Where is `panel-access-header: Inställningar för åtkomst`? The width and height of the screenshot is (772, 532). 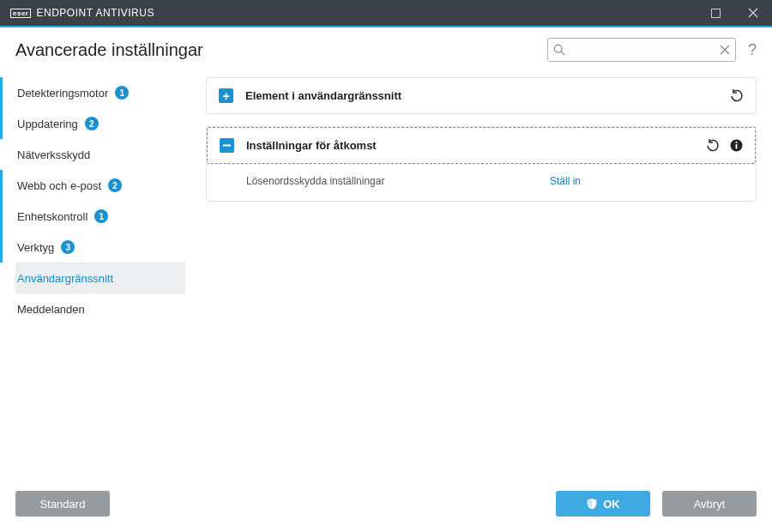
panel-access-header: Inställningar för åtkomst is located at coordinates (481, 146).